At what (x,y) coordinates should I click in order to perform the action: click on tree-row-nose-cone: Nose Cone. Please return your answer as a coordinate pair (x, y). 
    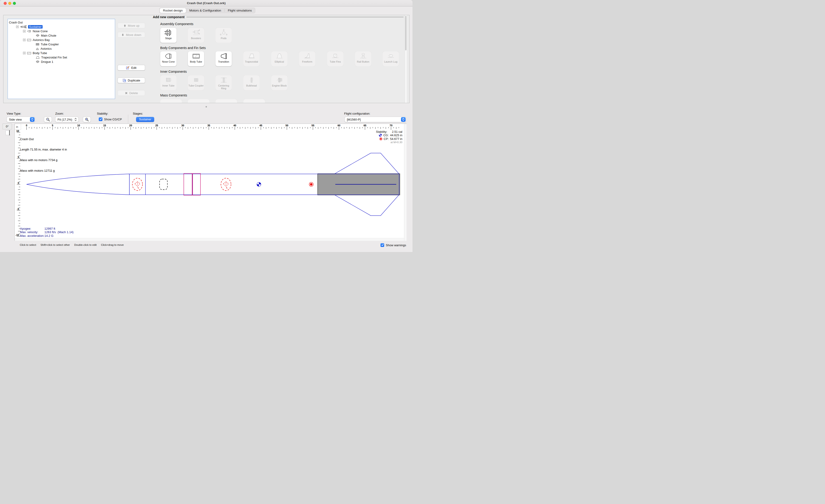
    Looking at the image, I should click on (61, 31).